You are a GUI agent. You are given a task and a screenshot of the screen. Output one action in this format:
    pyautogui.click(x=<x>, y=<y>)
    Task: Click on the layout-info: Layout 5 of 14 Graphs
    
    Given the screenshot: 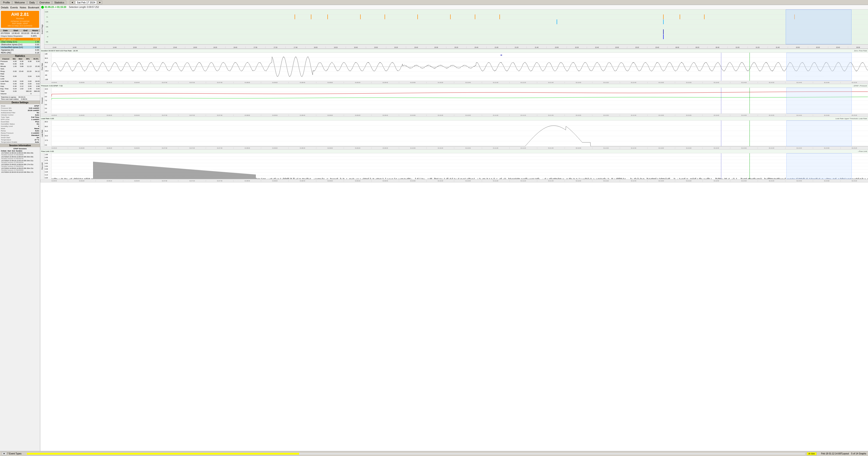 What is the action you would take?
    pyautogui.click(x=854, y=454)
    